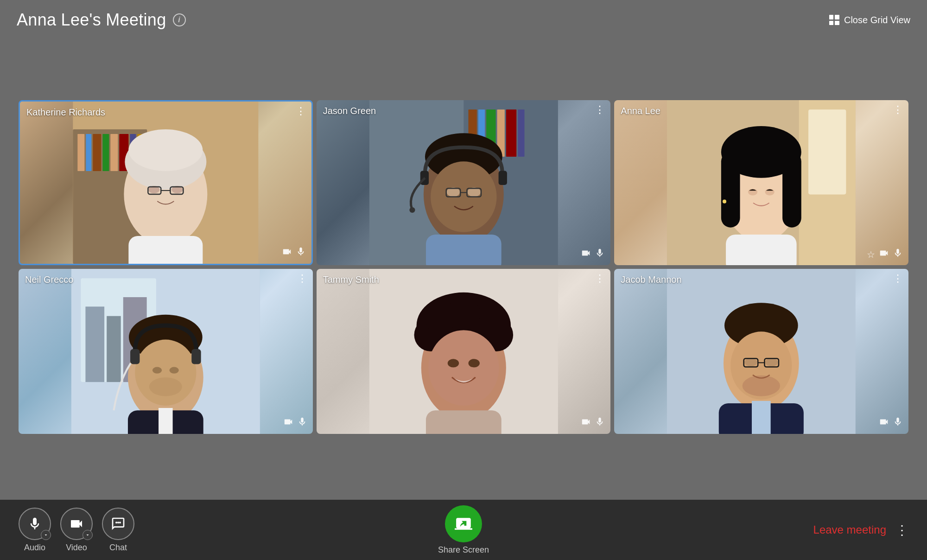 This screenshot has height=560, width=927. What do you see at coordinates (464, 530) in the screenshot?
I see `toolbar: Audio Video Chat Share Screen` at bounding box center [464, 530].